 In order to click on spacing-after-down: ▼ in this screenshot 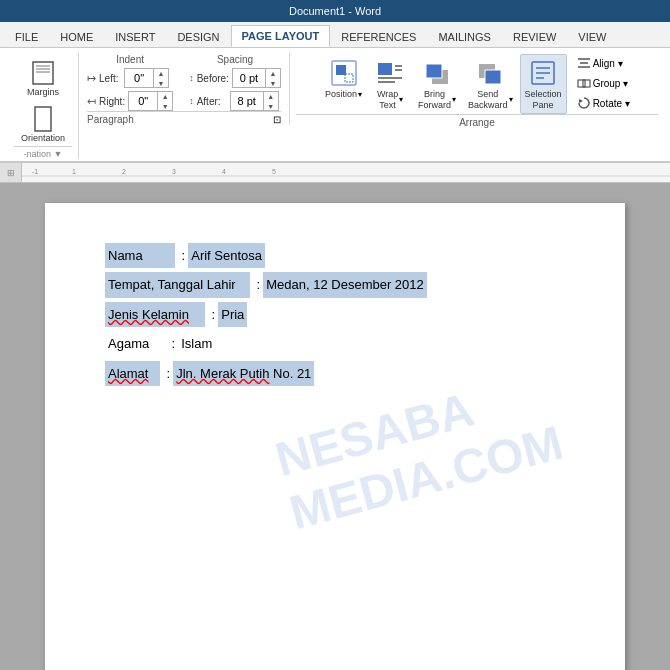, I will do `click(271, 106)`.